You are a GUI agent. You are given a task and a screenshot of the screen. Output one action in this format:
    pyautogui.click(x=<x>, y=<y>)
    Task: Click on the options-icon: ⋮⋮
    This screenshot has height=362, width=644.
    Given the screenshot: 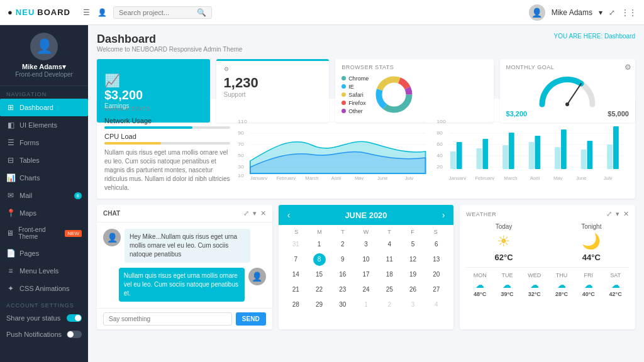 What is the action you would take?
    pyautogui.click(x=629, y=13)
    